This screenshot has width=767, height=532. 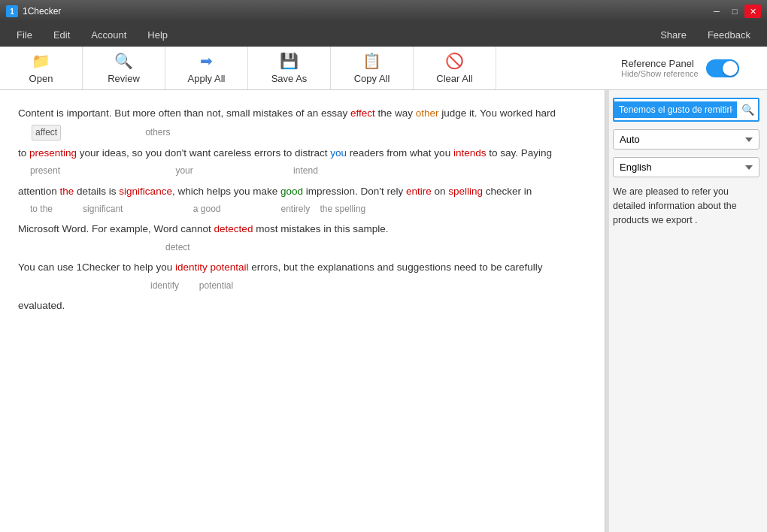 I want to click on reference-panel-toggle, so click(x=723, y=68).